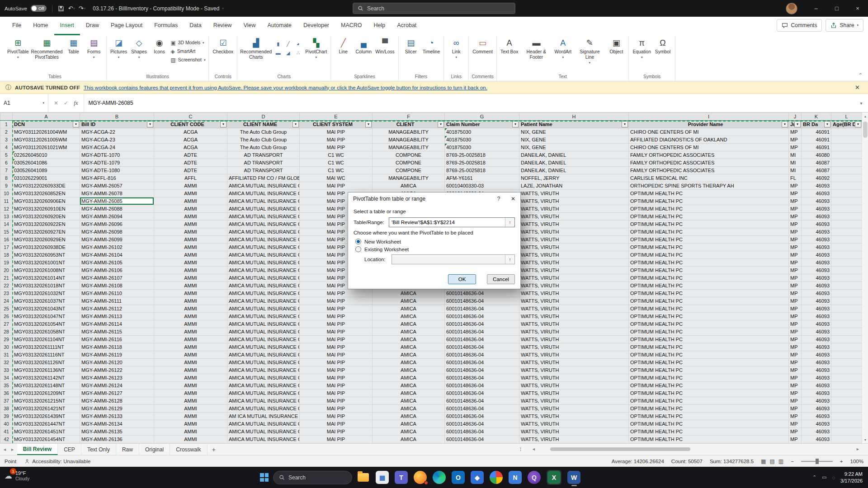 Image resolution: width=868 pixels, height=488 pixels. Describe the element at coordinates (117, 378) in the screenshot. I see `cell-B34: MGY-AMMI-26123` at that location.